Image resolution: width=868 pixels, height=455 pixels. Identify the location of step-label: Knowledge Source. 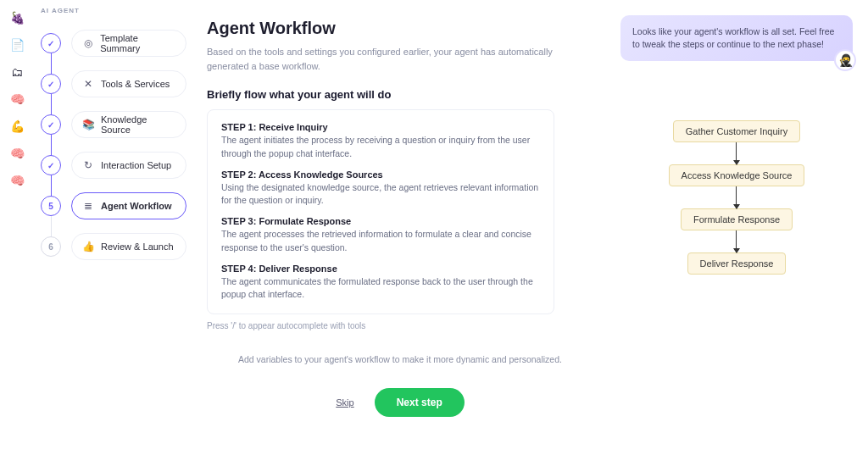
(138, 125).